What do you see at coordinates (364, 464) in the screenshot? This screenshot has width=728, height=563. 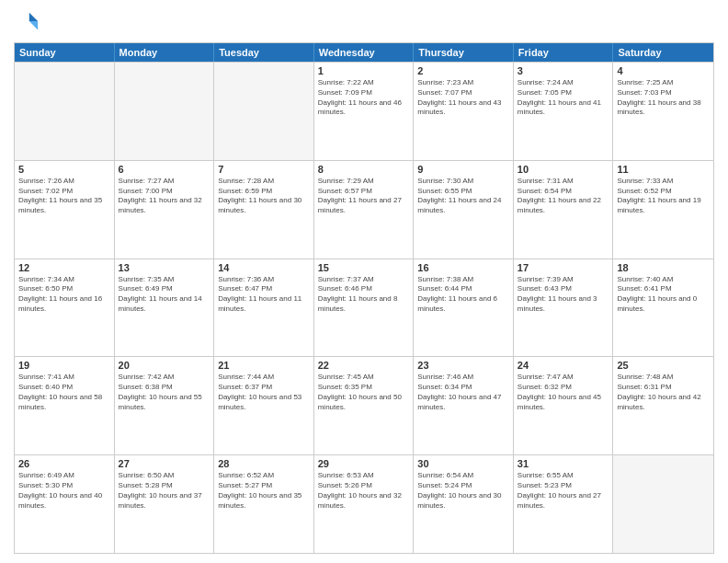 I see `cell-date-number: 29` at bounding box center [364, 464].